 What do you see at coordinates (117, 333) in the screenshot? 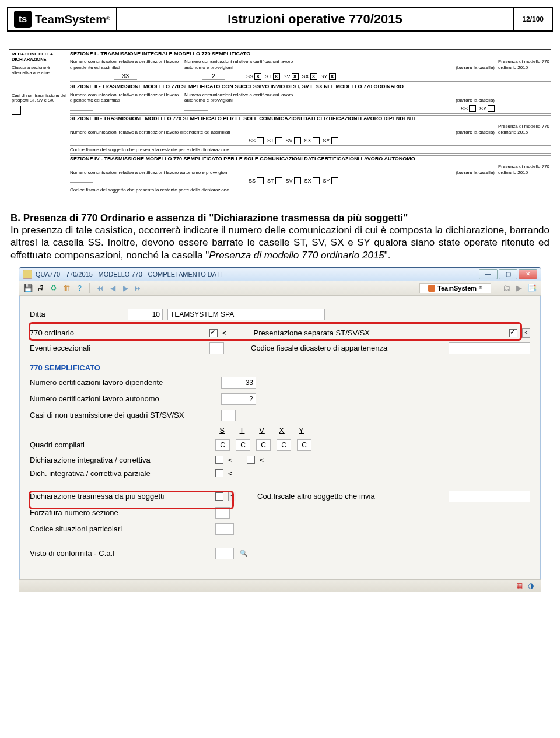
I see `ordinario-label: 770 ordinario` at bounding box center [117, 333].